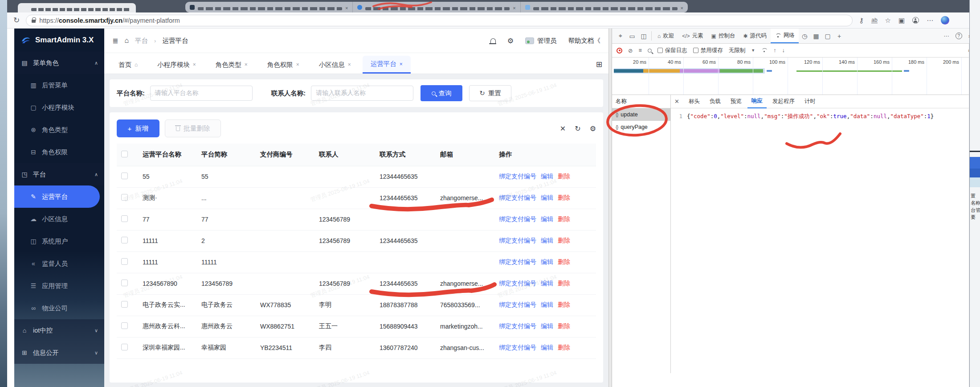 This screenshot has height=387, width=980. Describe the element at coordinates (59, 308) in the screenshot. I see `sidebar-item-物业公司: ∞物业公司` at that location.